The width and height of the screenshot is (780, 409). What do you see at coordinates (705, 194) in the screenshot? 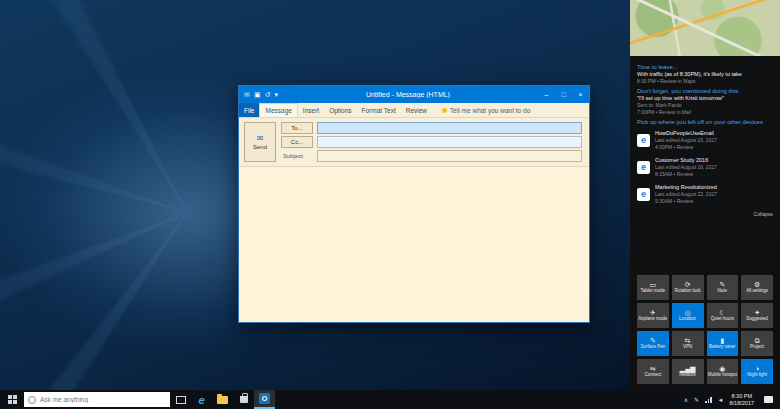
I see `document-item: e Marketing Revolutionized Last edited A…` at bounding box center [705, 194].